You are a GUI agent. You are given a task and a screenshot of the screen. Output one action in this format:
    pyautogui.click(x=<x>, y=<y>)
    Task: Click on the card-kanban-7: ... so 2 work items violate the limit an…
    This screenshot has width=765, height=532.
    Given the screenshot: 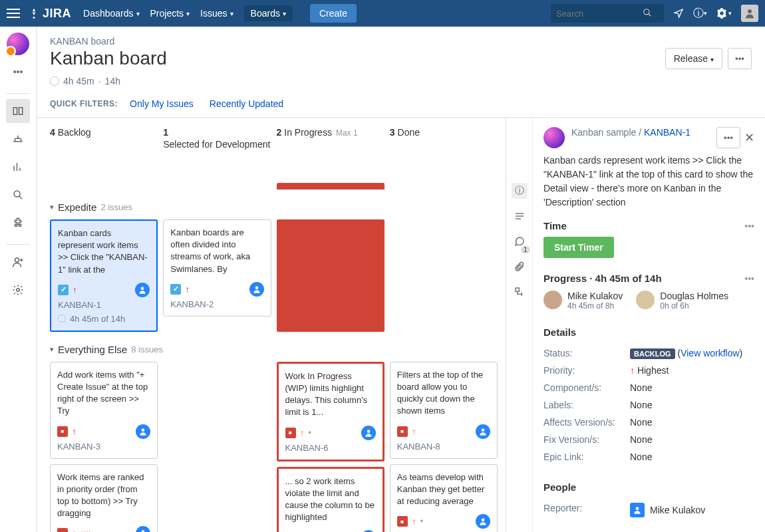 What is the action you would take?
    pyautogui.click(x=331, y=500)
    